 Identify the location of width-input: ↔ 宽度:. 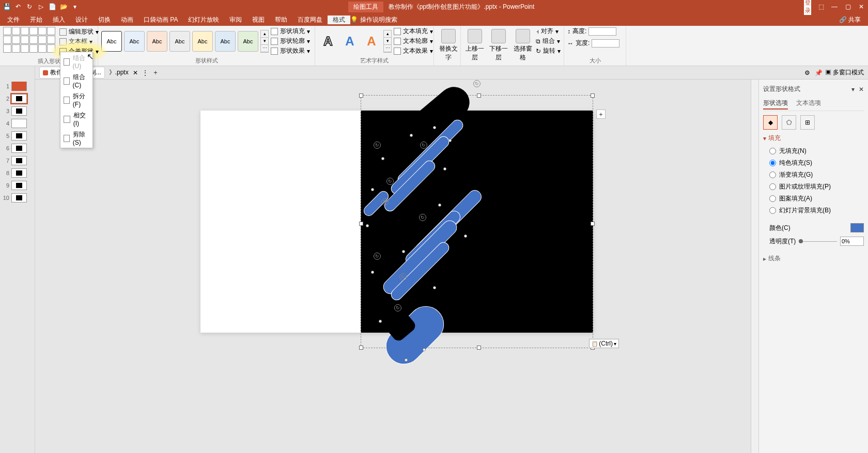
(593, 43).